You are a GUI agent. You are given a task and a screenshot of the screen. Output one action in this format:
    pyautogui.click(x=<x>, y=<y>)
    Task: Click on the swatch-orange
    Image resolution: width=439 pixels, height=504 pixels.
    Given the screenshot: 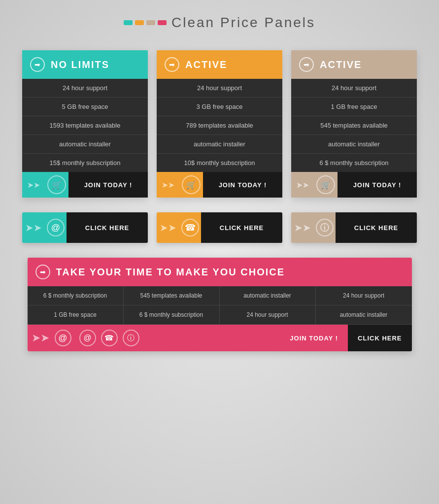 What is the action you would take?
    pyautogui.click(x=139, y=23)
    